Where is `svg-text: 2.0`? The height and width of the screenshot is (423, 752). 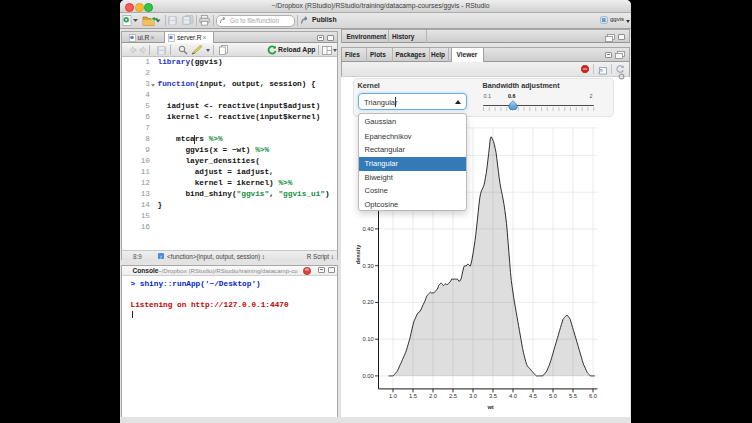
svg-text: 2.0 is located at coordinates (432, 396).